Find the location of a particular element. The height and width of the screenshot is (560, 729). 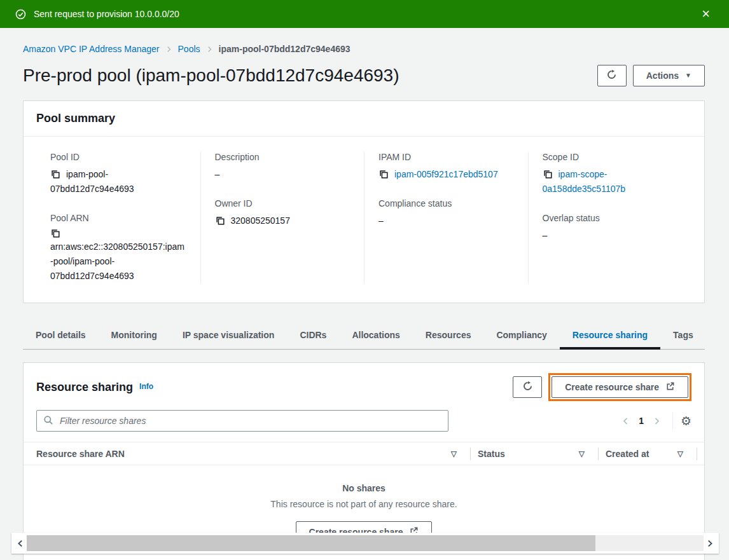

scroll-left-icon is located at coordinates (20, 543).